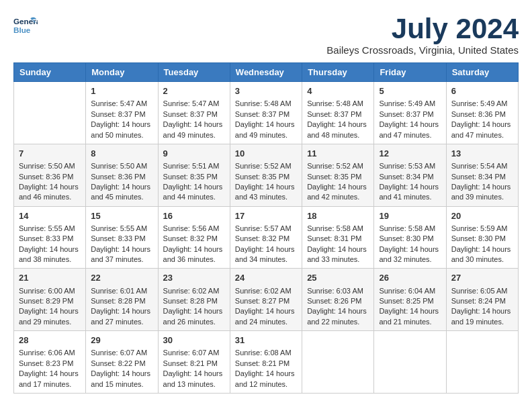 The width and height of the screenshot is (532, 411). I want to click on day-number: 22, so click(122, 278).